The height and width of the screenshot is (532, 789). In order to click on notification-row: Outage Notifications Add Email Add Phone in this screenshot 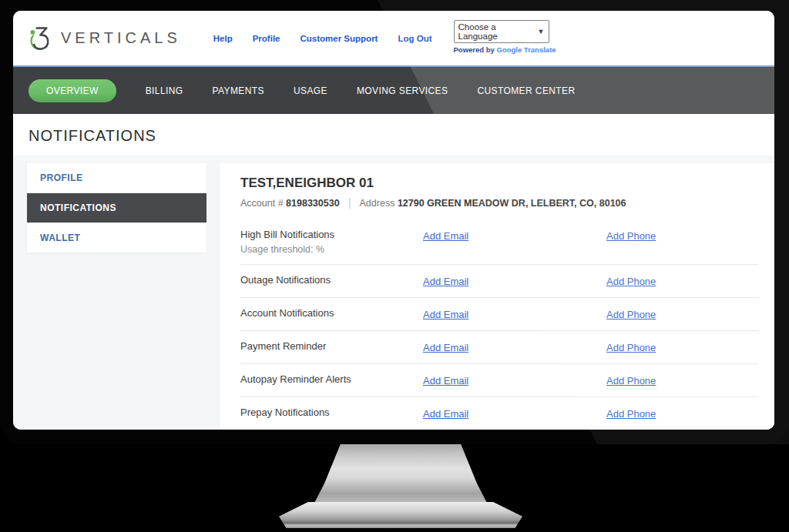, I will do `click(499, 282)`.